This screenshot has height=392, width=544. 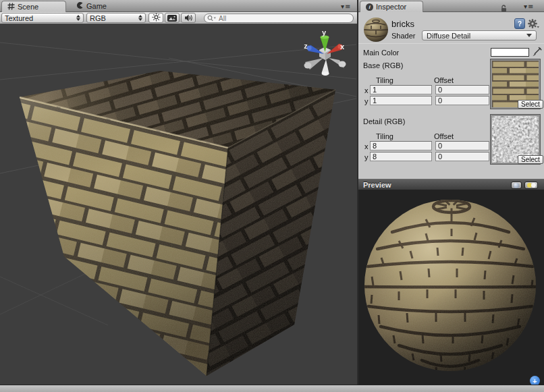 What do you see at coordinates (444, 136) in the screenshot?
I see `detail-offset-label: Offset` at bounding box center [444, 136].